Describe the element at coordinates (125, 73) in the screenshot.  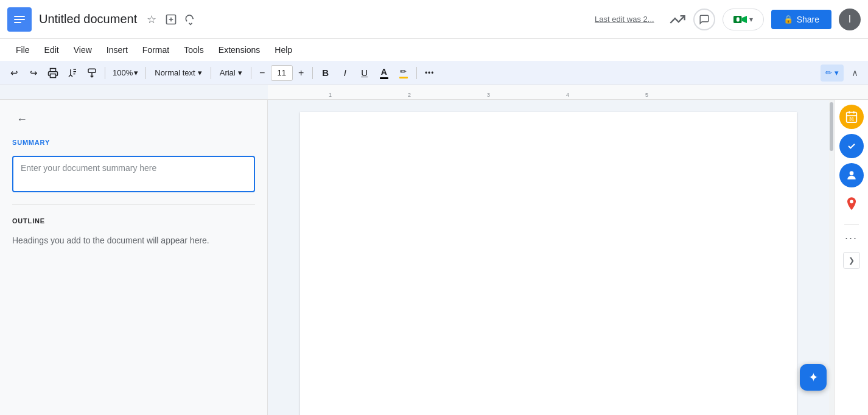
I see `zoom-control: 100% ▾` at that location.